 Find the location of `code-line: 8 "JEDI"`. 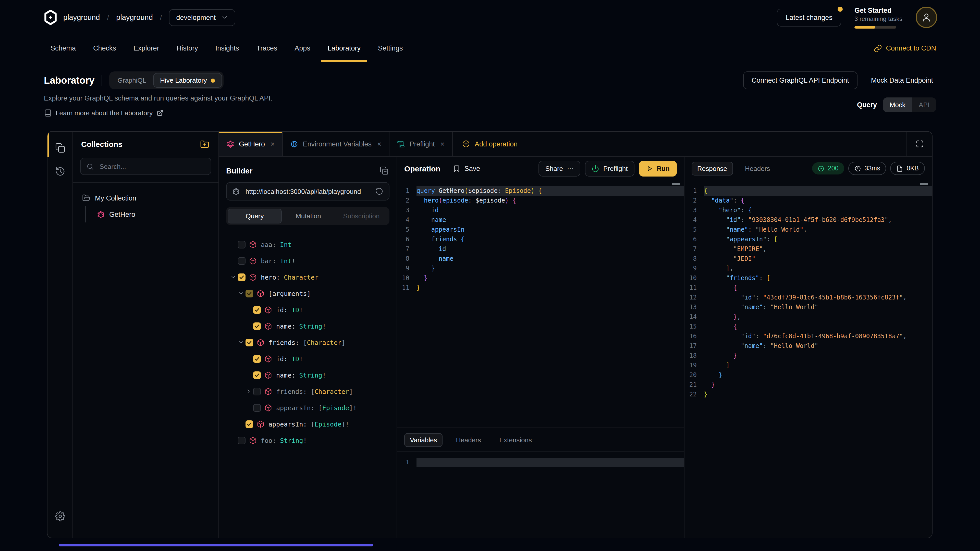

code-line: 8 "JEDI" is located at coordinates (808, 259).